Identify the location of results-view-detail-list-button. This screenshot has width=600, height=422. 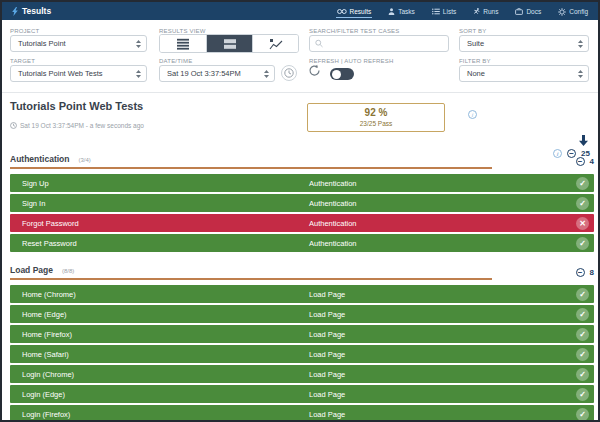
(183, 44).